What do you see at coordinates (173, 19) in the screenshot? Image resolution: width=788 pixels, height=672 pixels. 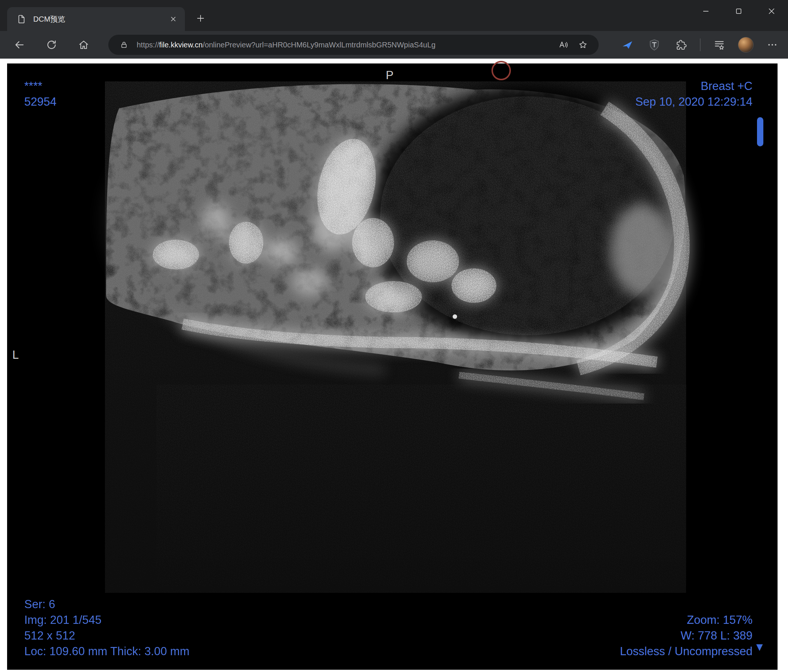 I see `tab-close-button` at bounding box center [173, 19].